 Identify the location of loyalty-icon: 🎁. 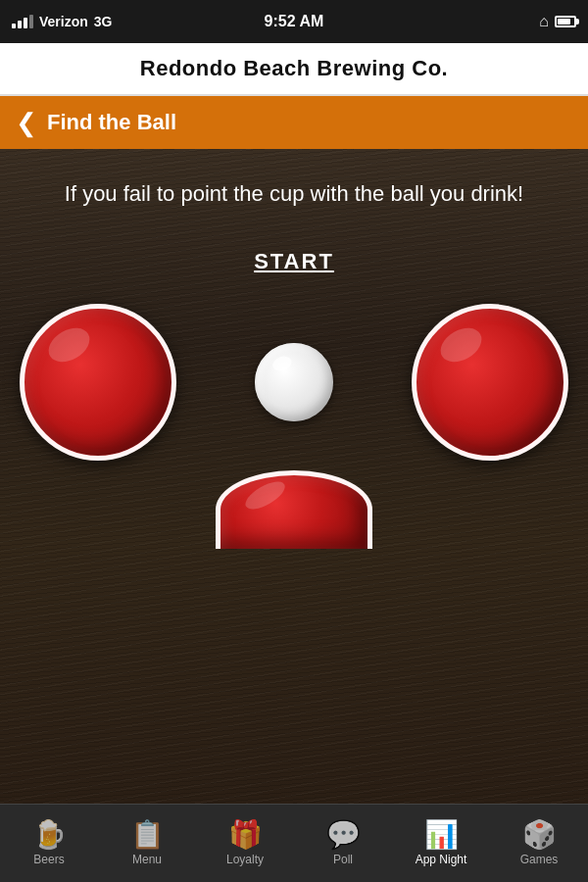
(245, 835).